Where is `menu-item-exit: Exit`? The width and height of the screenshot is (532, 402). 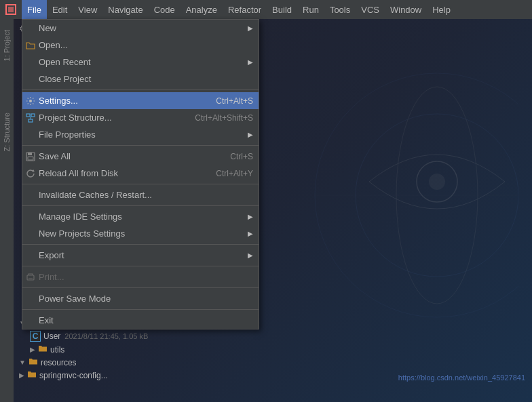 menu-item-exit: Exit is located at coordinates (140, 320).